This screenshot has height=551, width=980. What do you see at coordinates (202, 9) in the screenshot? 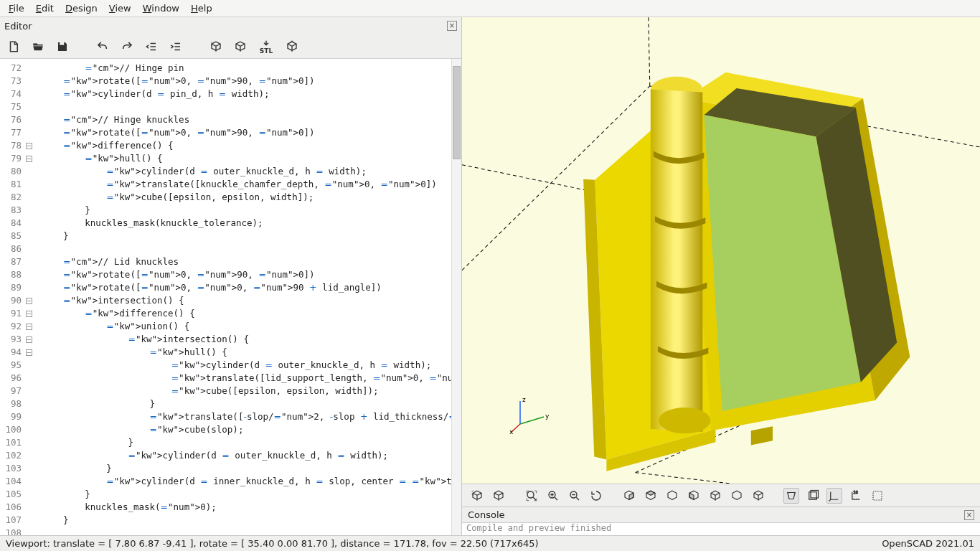
I see `menu-help: Help` at bounding box center [202, 9].